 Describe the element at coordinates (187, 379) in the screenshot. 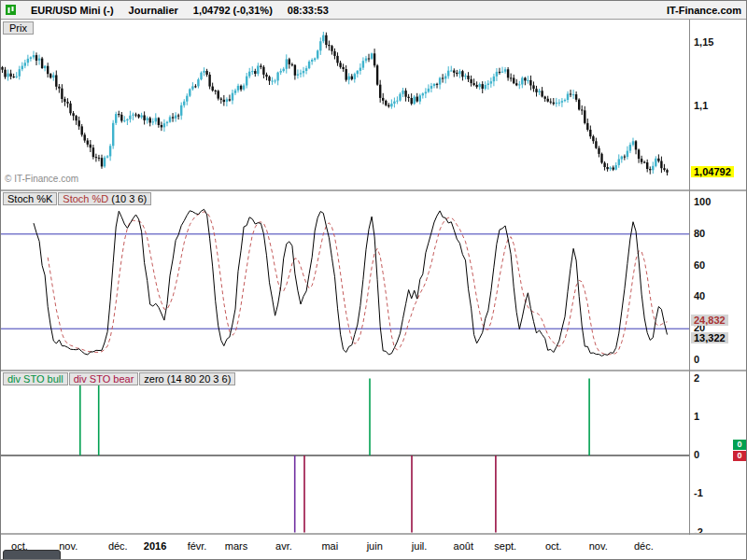

I see `zero-label: zero (14 80 20 3 6)` at that location.